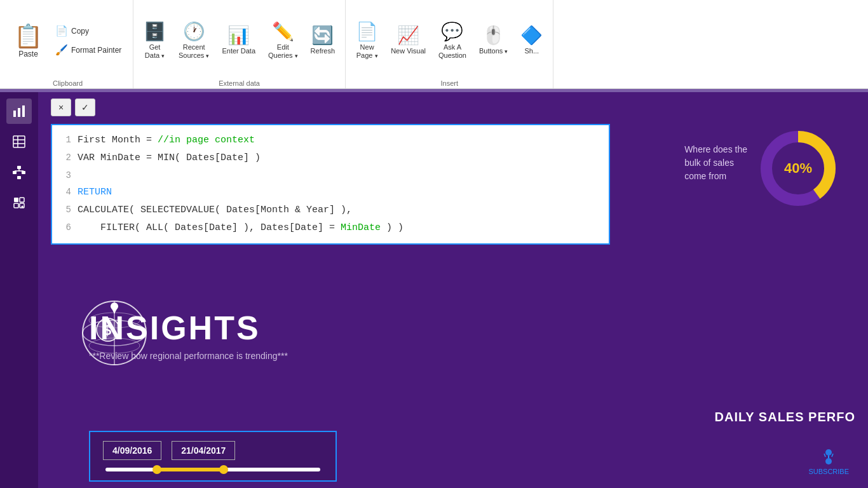  I want to click on refresh-label: Refresh, so click(323, 51).